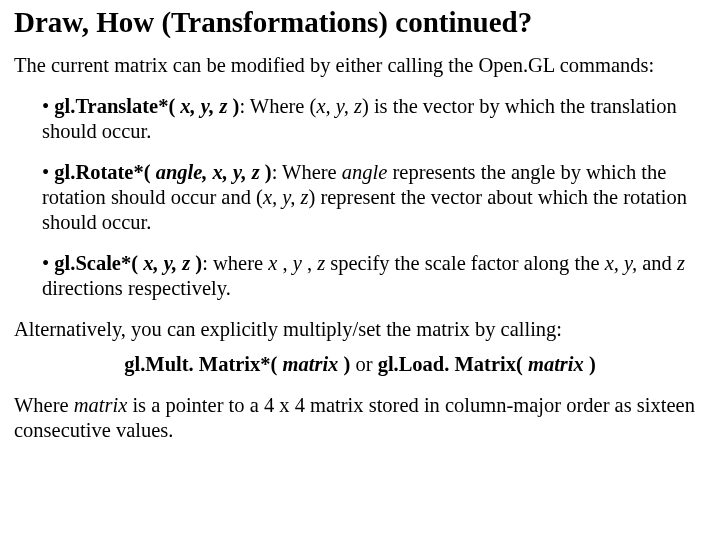  Describe the element at coordinates (310, 263) in the screenshot. I see `scale-mid-2: ,` at that location.